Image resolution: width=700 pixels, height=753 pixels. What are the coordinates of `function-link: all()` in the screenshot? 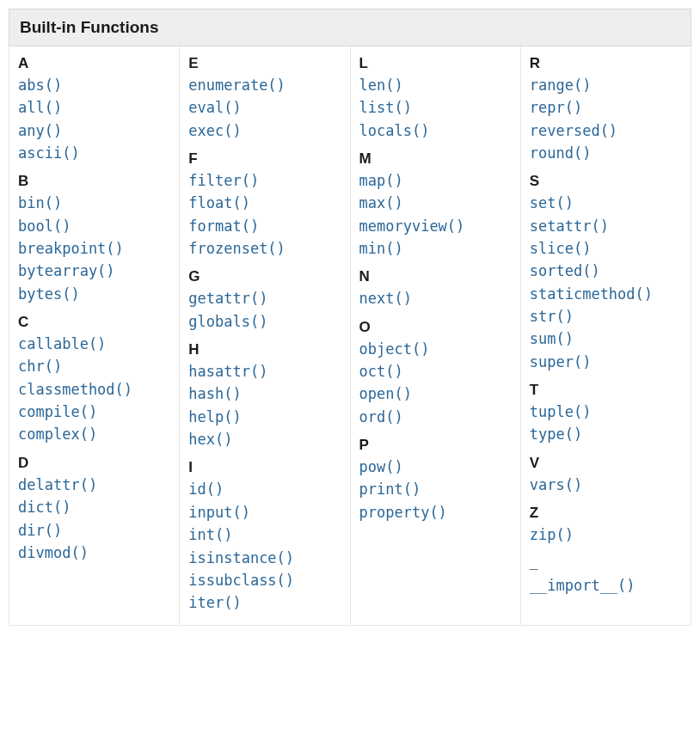 It's located at (95, 107).